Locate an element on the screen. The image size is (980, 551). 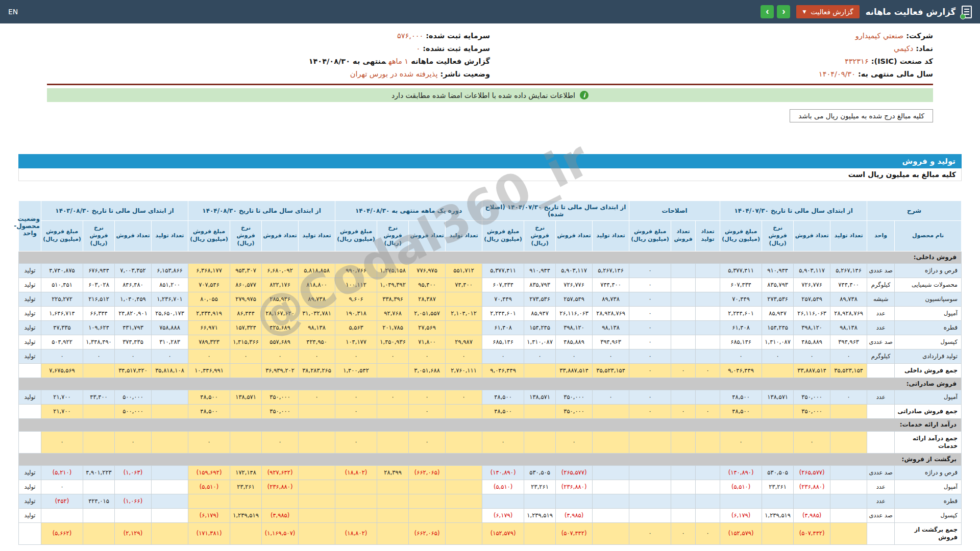
header-description: شرح is located at coordinates (915, 211).